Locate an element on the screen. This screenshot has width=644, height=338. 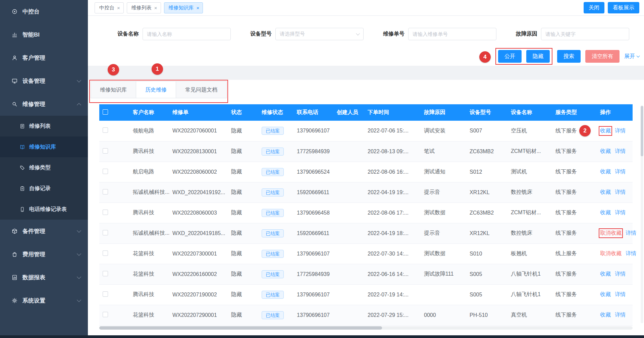
cell-phone: 13790696107 is located at coordinates (313, 131).